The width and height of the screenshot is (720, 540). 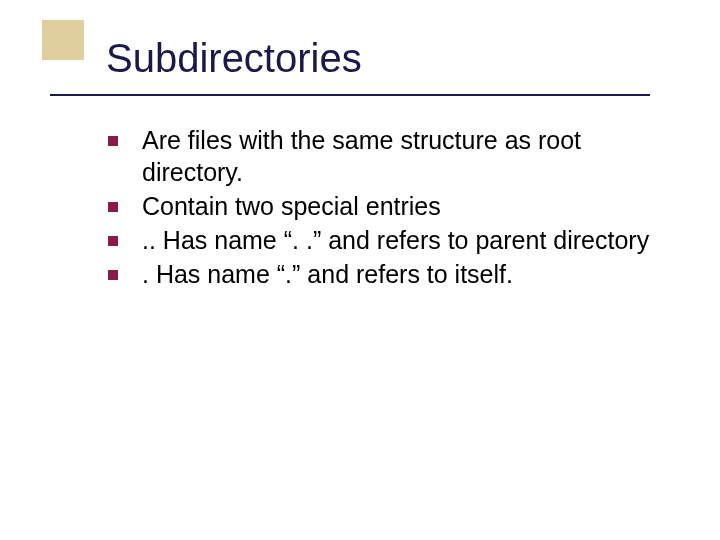 I want to click on bullet-text: .. Has name “. .” and refers to parent d…, so click(x=405, y=240).